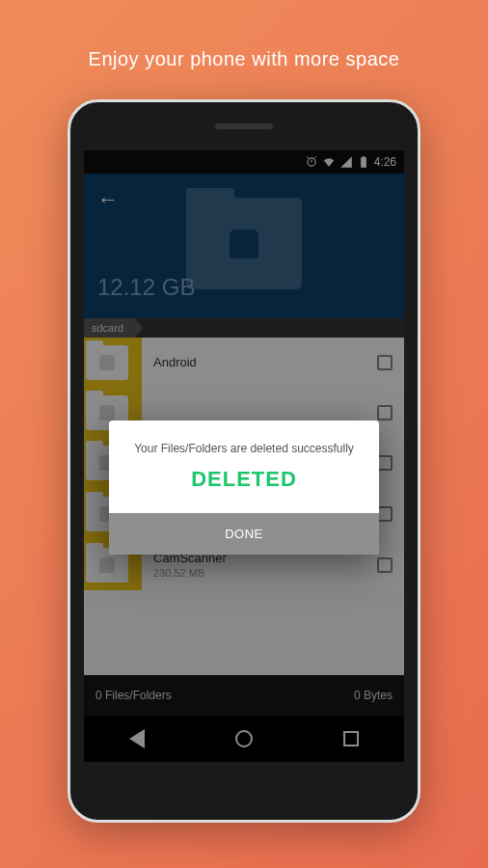  What do you see at coordinates (244, 444) in the screenshot?
I see `dialog-message: Your Files/Folders are deleted successfu…` at bounding box center [244, 444].